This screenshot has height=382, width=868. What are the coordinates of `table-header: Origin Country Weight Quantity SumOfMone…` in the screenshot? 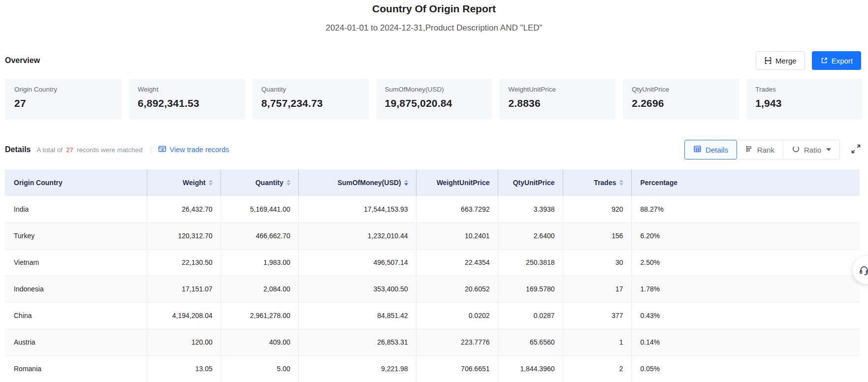 It's located at (432, 183).